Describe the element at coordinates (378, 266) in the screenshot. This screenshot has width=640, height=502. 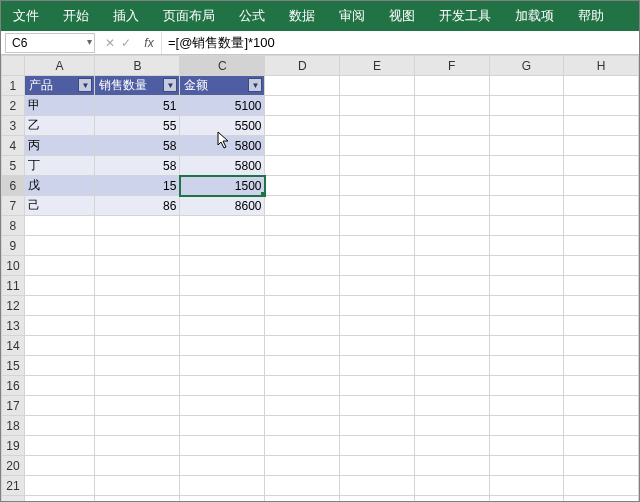
I see `cell-E10` at that location.